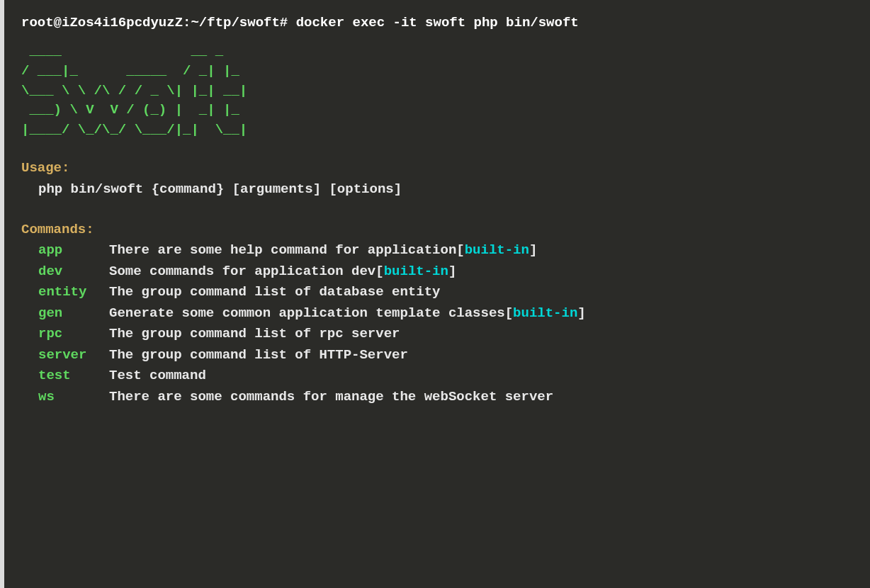 The width and height of the screenshot is (870, 588). What do you see at coordinates (446, 334) in the screenshot?
I see `command-row: rpcThe group command list of rpc server` at bounding box center [446, 334].